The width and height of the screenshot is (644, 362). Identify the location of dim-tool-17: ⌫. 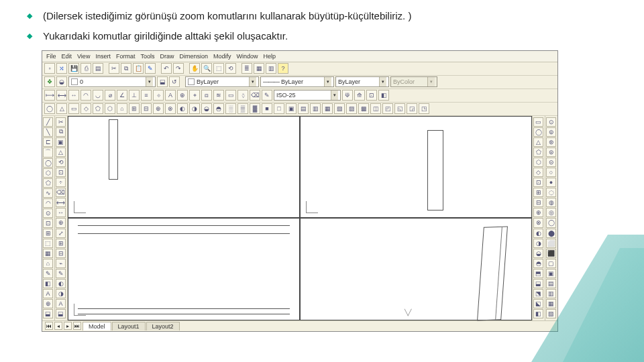
(255, 95).